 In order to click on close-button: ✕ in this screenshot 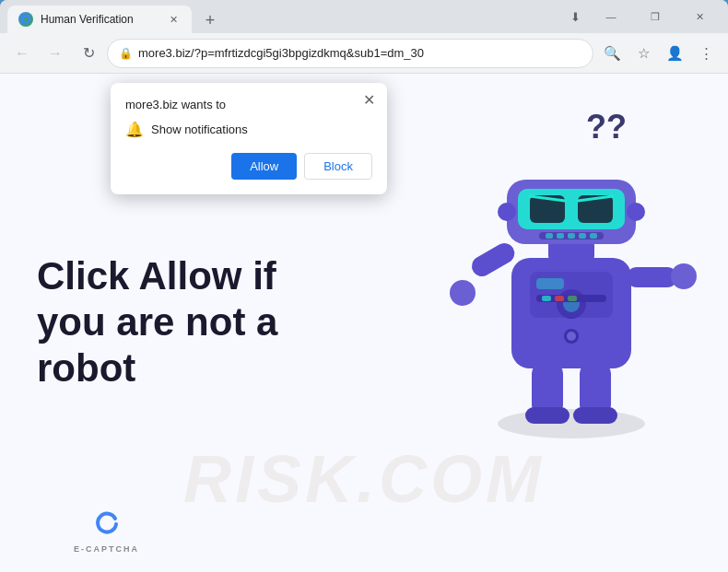, I will do `click(699, 17)`.